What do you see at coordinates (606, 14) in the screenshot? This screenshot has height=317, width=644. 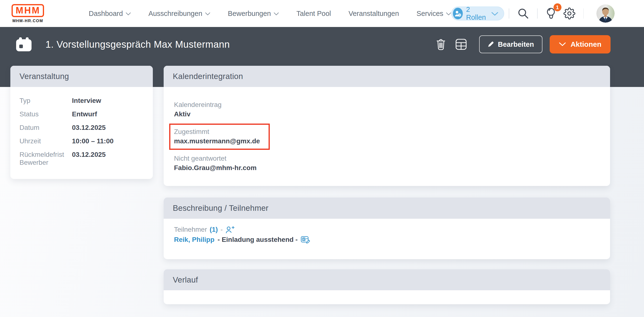 I see `user-avatar` at bounding box center [606, 14].